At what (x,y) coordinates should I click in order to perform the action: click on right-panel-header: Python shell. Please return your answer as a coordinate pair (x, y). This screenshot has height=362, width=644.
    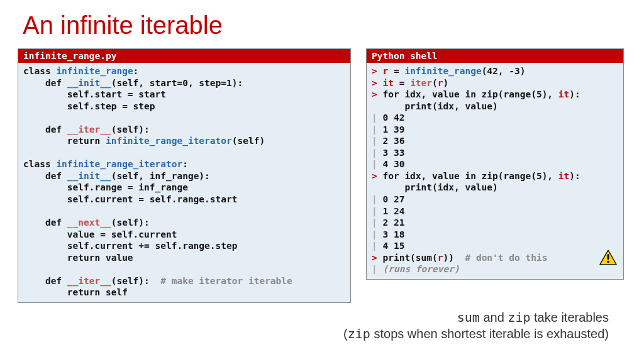
    Looking at the image, I should click on (495, 56).